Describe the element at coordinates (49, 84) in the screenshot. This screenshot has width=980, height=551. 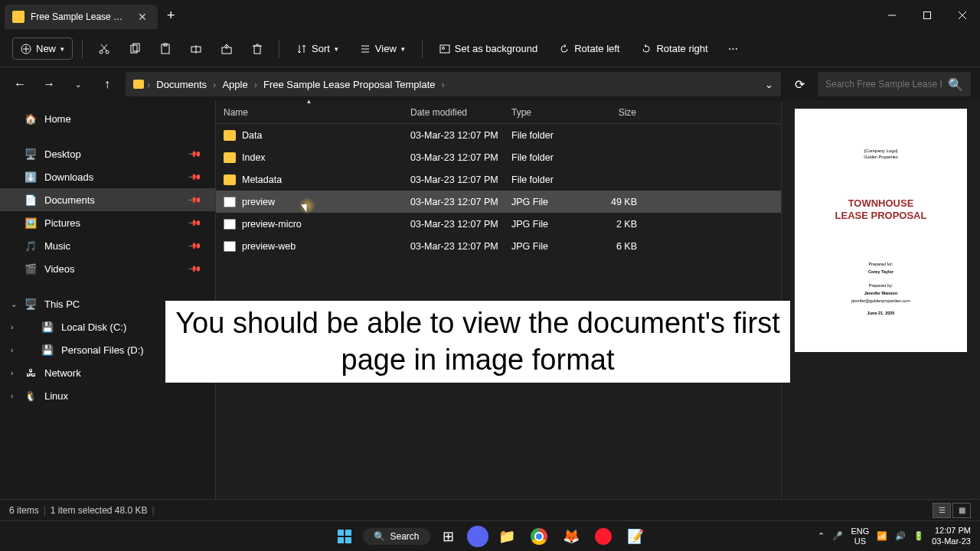
I see `forward-button: →` at that location.